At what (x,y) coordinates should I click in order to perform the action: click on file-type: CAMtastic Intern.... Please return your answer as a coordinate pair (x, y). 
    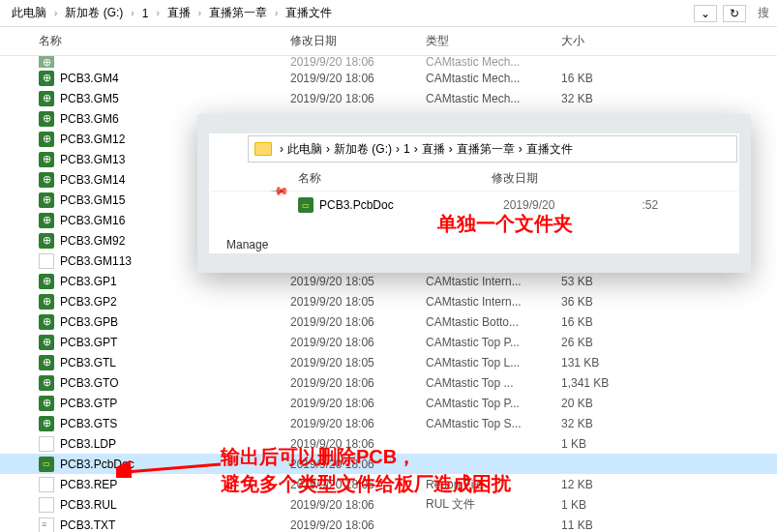
    Looking at the image, I should click on (493, 302).